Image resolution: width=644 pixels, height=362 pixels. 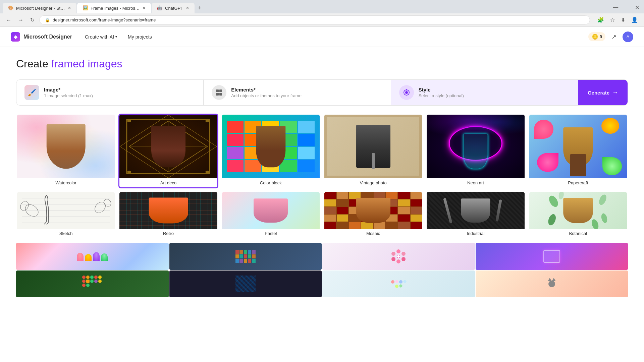 What do you see at coordinates (15, 37) in the screenshot?
I see `logo-icon: ◆` at bounding box center [15, 37].